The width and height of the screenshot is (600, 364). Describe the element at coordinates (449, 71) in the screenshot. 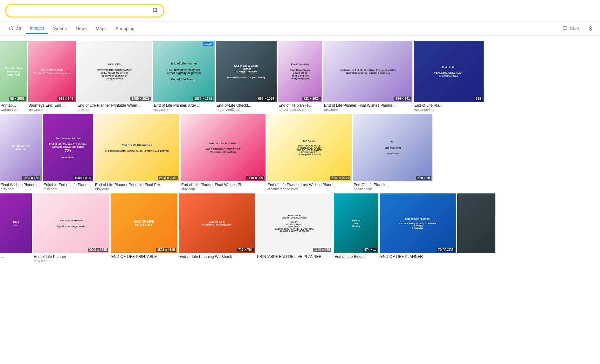

I see `image-text-r1c8: End of LifePLANNING CHECKLIST& WORKSHEET` at that location.